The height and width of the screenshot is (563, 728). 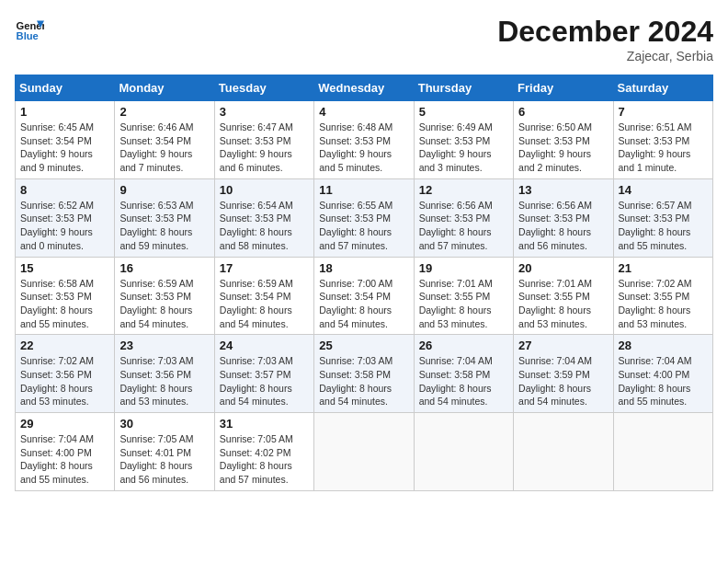 What do you see at coordinates (364, 112) in the screenshot?
I see `day-number: 4` at bounding box center [364, 112].